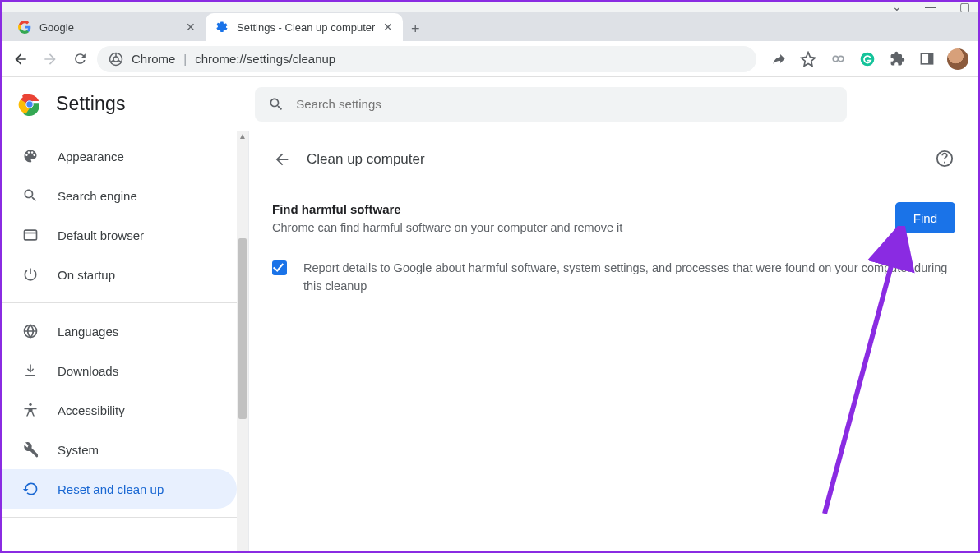  I want to click on window-minimize-icon: —, so click(931, 7).